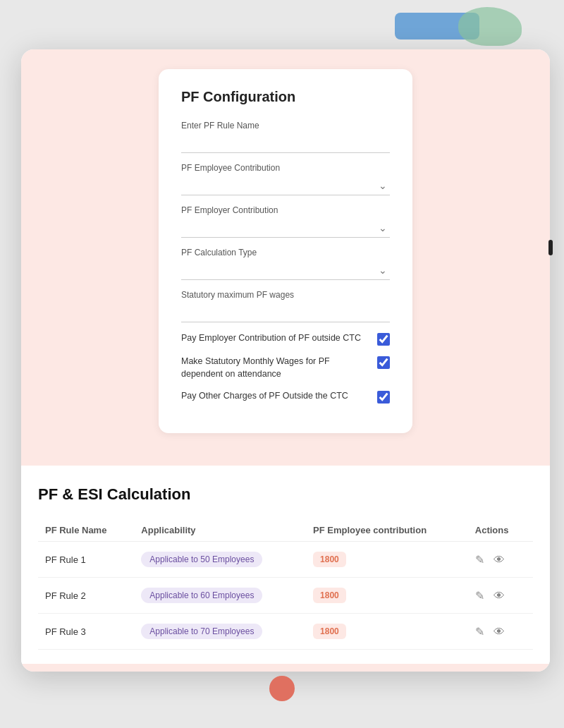  Describe the element at coordinates (286, 253) in the screenshot. I see `calculation-type-label: PF Calculation Type` at that location.